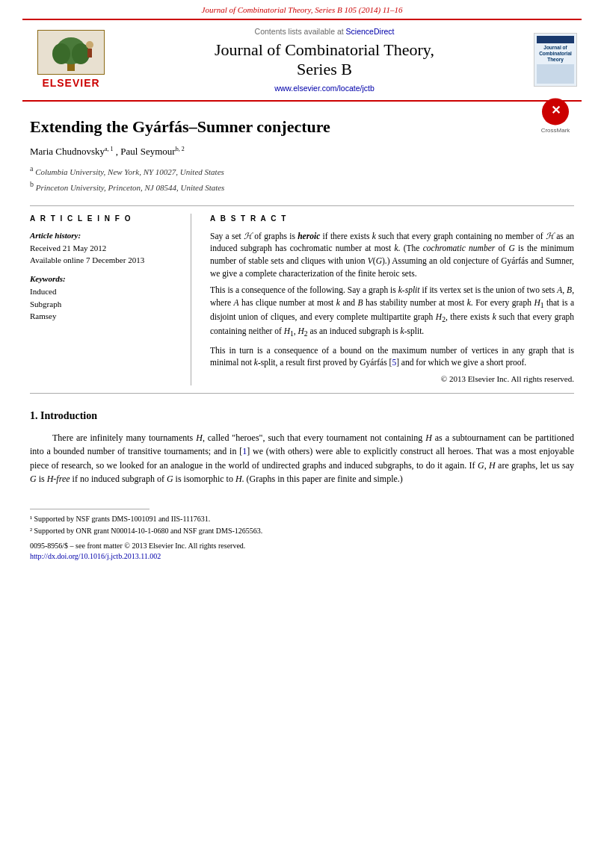  I want to click on citation-text: Journal of Combinatorial Theory, Series …, so click(302, 10).